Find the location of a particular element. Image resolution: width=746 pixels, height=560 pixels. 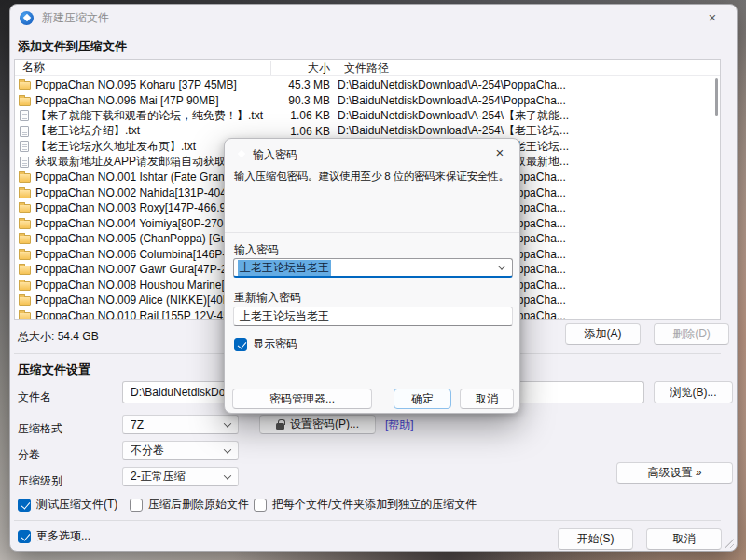

confirm-password-label: 重新输入密码 is located at coordinates (268, 298).